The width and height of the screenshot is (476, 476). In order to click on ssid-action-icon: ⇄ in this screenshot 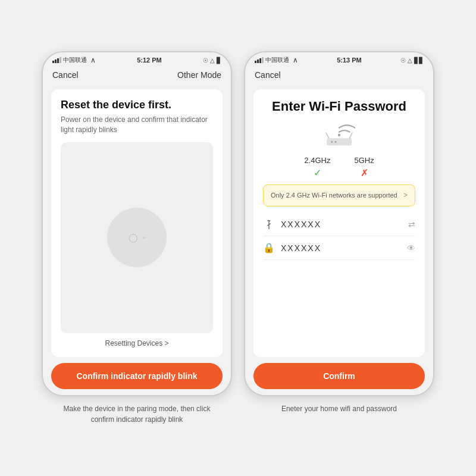, I will do `click(412, 224)`.